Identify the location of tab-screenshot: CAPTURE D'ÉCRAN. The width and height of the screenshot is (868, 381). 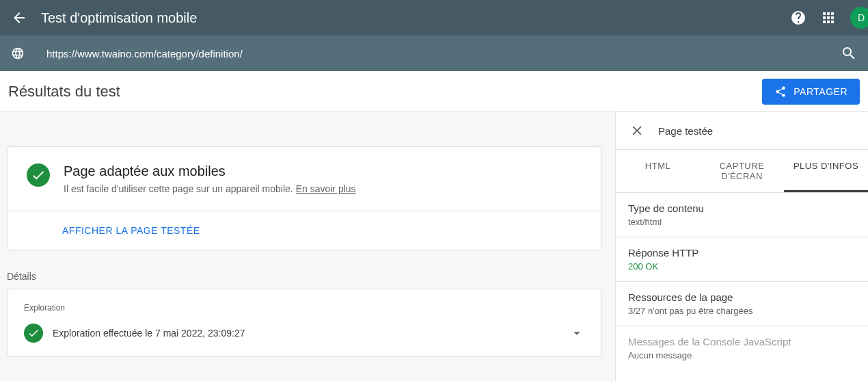
(742, 171).